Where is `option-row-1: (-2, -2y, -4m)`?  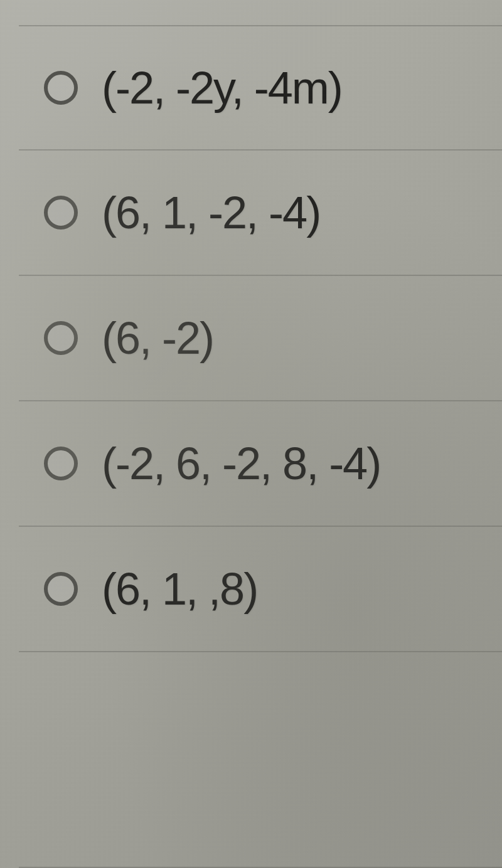 option-row-1: (-2, -2y, -4m) is located at coordinates (260, 88).